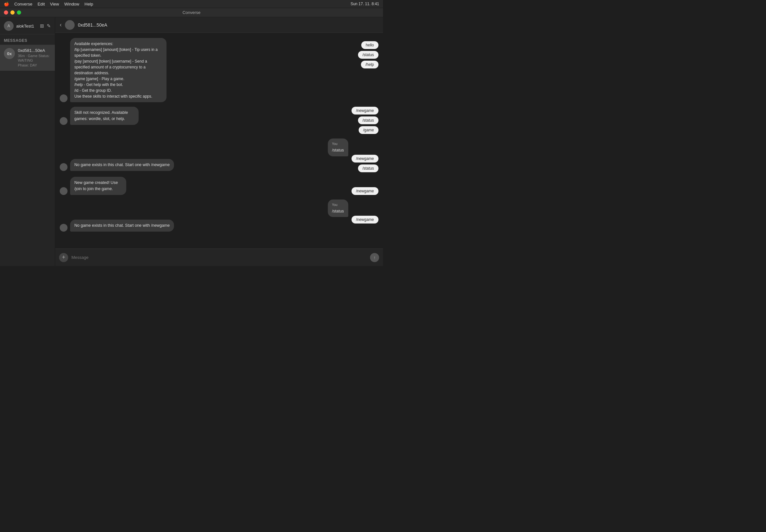 The image size is (766, 532). Describe the element at coordinates (191, 4) in the screenshot. I see `menubar: 🍎 Converse Edit View Window Help Sun 17.…` at that location.